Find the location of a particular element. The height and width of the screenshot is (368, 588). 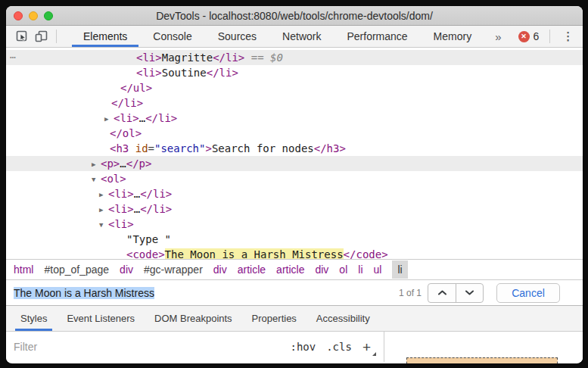

breadcrumb-item-top_of_page: #top_of_page is located at coordinates (76, 270).